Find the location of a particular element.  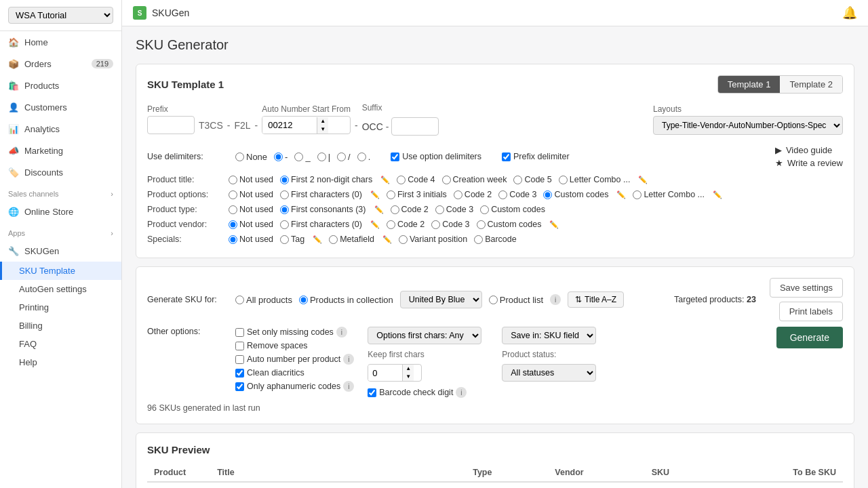

sidebar-item-skugen: 🔧 SKUGen is located at coordinates (61, 251).